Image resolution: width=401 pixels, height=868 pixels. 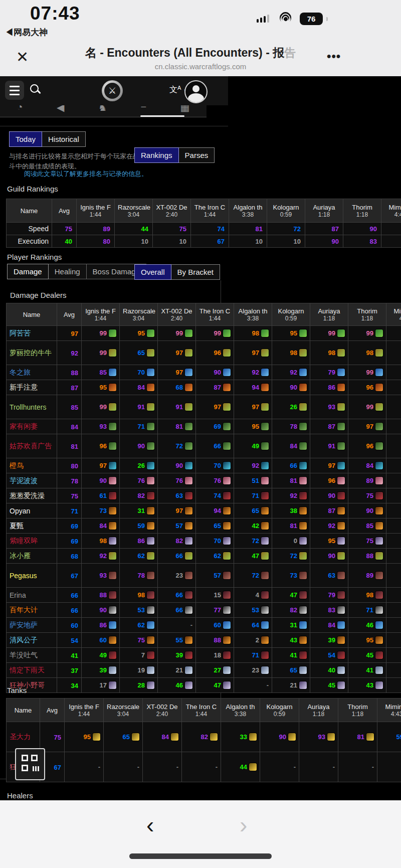 What do you see at coordinates (139, 427) in the screenshot?
I see `score-cell: 71` at bounding box center [139, 427].